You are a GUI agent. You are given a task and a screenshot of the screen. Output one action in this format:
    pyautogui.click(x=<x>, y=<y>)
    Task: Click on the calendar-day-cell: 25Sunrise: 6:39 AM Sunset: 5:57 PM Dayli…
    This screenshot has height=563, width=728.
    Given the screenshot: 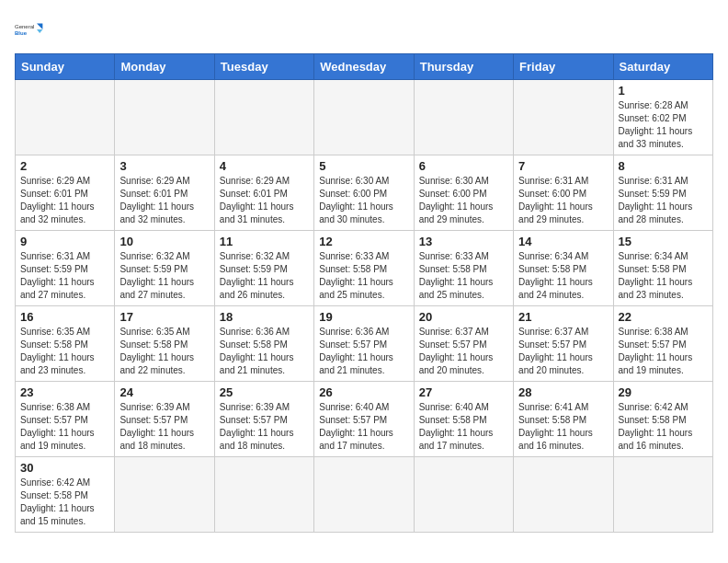 What is the action you would take?
    pyautogui.click(x=264, y=419)
    